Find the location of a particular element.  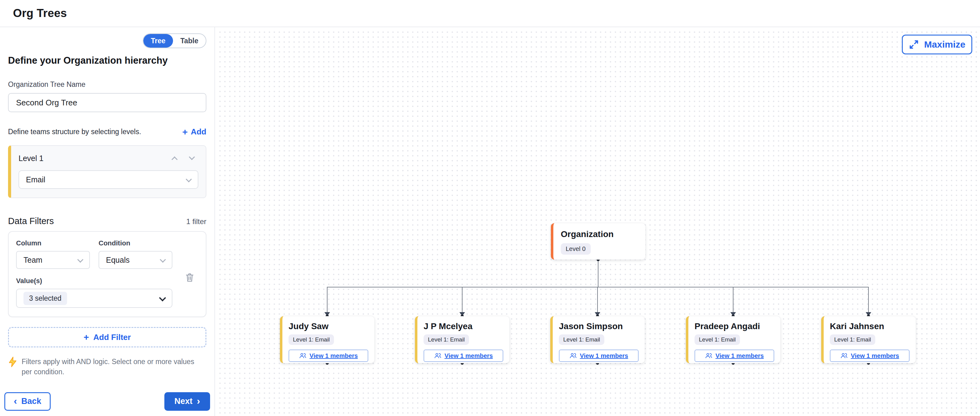

org-node: Pradeep Angadi Level 1: Email View 1 mem… is located at coordinates (733, 339).